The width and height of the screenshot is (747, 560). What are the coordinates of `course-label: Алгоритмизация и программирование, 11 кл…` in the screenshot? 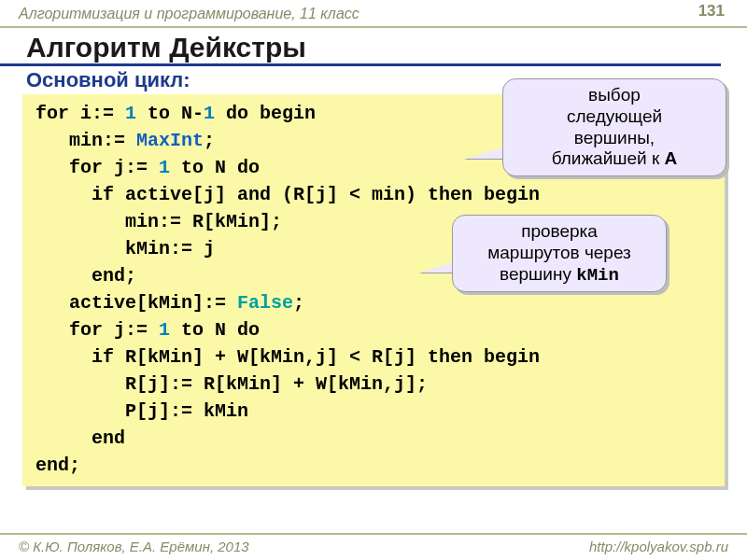 It's located at (189, 13).